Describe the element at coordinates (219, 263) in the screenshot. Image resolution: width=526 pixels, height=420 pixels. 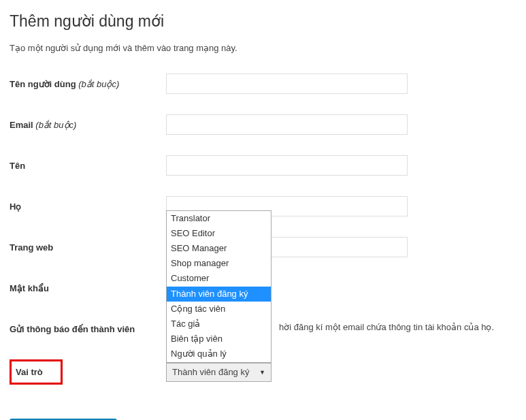
I see `role-option: Shop manager` at that location.